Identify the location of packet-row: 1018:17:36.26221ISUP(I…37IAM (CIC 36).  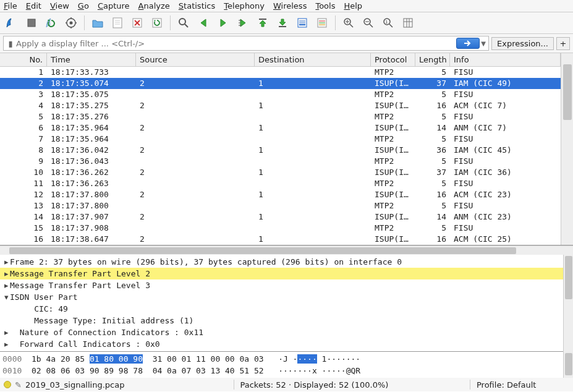
(281, 173).